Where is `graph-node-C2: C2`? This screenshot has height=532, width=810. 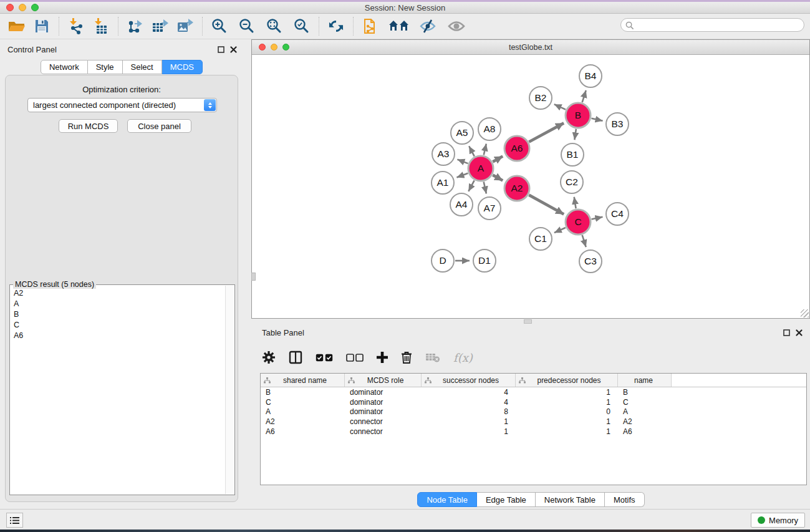
graph-node-C2: C2 is located at coordinates (572, 182).